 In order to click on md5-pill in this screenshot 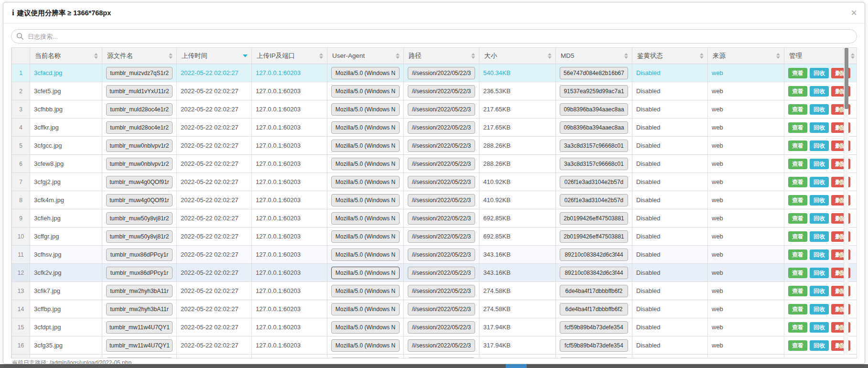, I will do `click(594, 358)`.